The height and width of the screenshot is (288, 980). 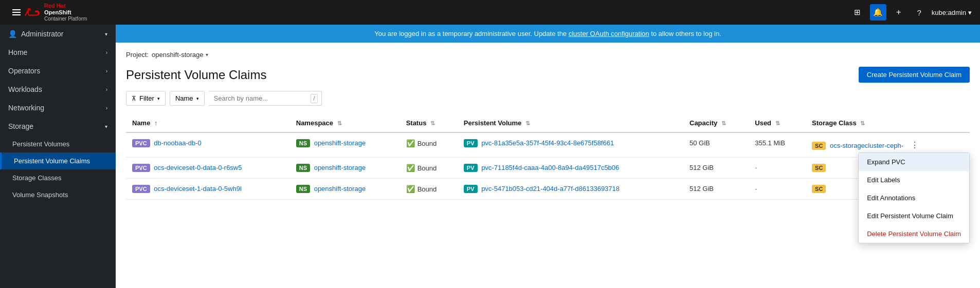 I want to click on ns-badge: NS, so click(x=303, y=168).